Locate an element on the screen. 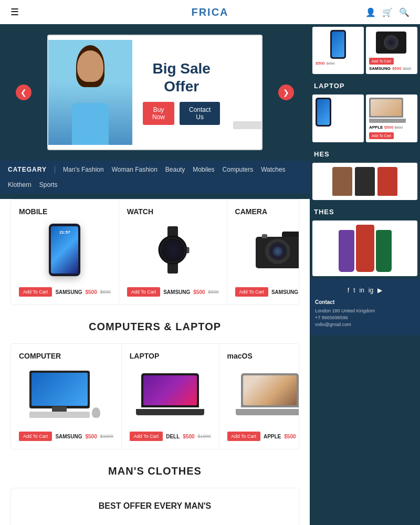 The height and width of the screenshot is (525, 420). laptop-category: LAPTOP is located at coordinates (145, 356).